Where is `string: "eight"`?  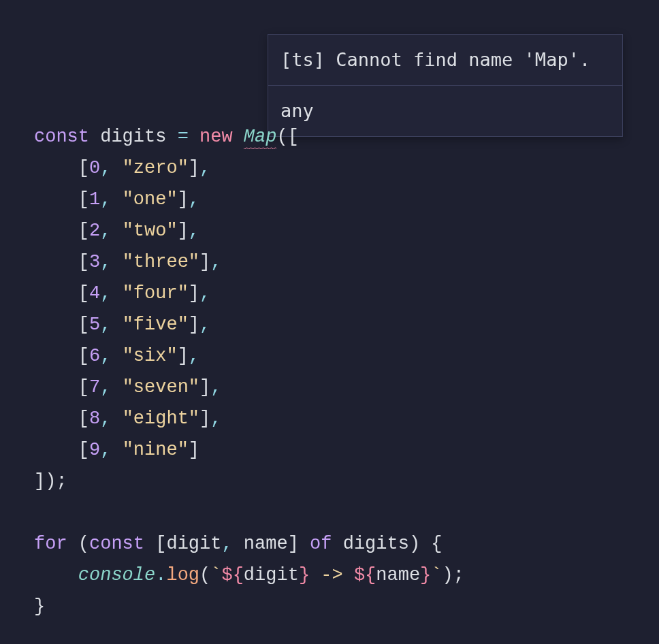 string: "eight" is located at coordinates (161, 419).